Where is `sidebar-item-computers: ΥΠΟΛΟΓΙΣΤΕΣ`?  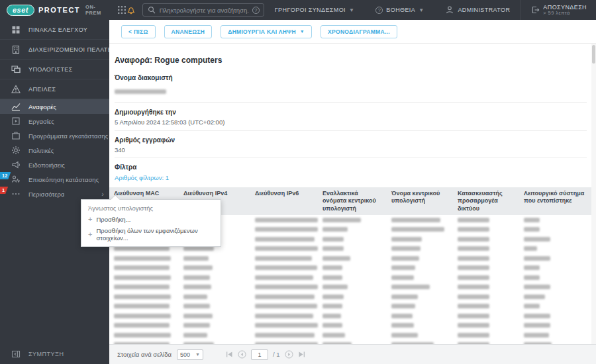 sidebar-item-computers: ΥΠΟΛΟΓΙΣΤΕΣ is located at coordinates (54, 69).